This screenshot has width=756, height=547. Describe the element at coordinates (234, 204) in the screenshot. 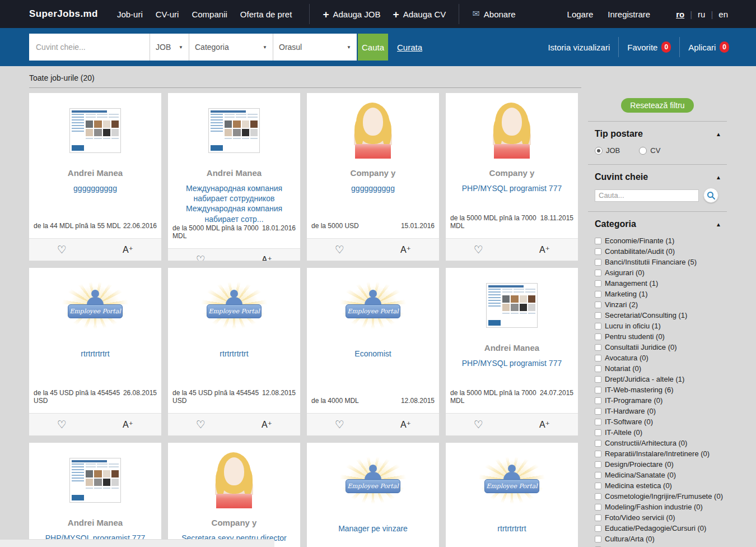

I see `job-title-link: Международная компания набирает сотрудни…` at that location.